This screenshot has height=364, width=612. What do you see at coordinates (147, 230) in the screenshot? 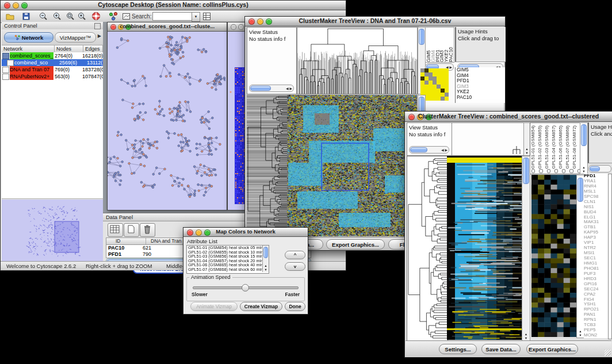
I see `delete-attribute-trash-icon` at bounding box center [147, 230].